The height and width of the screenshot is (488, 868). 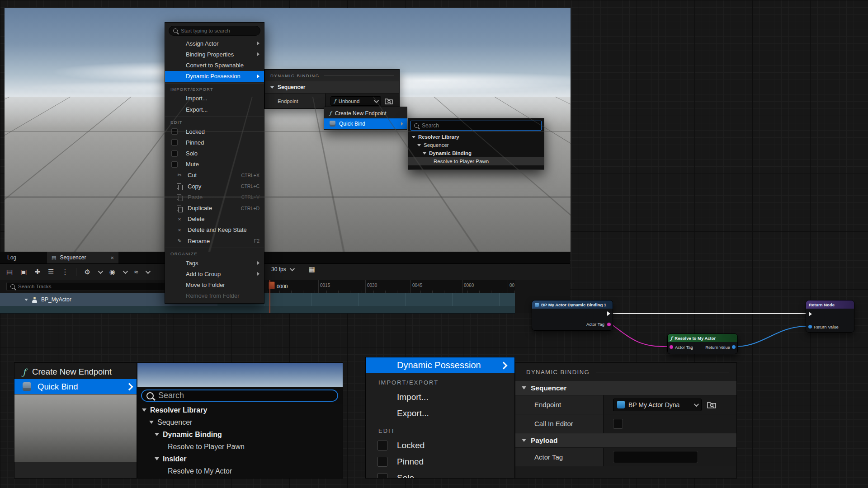 What do you see at coordinates (810, 314) in the screenshot?
I see `exec-input-pin` at bounding box center [810, 314].